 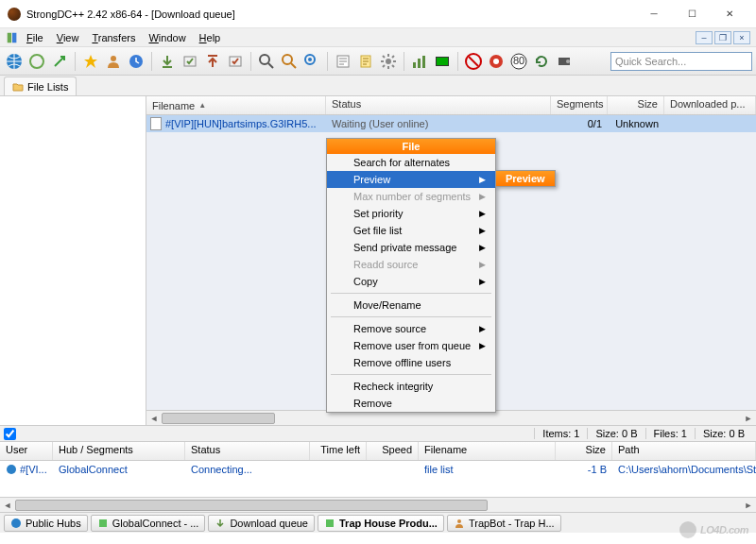 I want to click on tcol-filename: Filename, so click(x=488, y=451).